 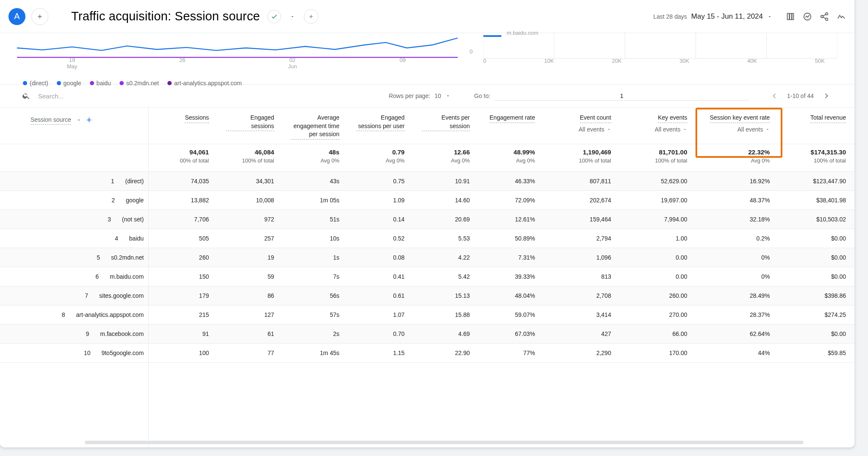 What do you see at coordinates (444, 442) in the screenshot?
I see `horizontal-scrollbar` at bounding box center [444, 442].